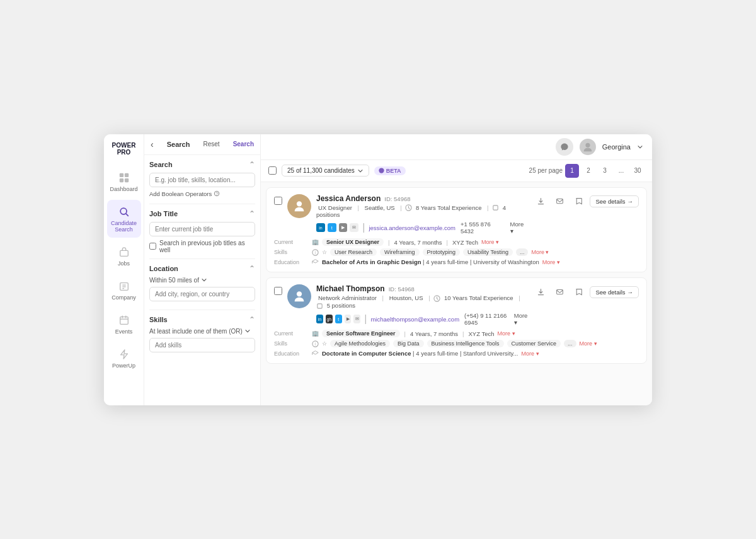  I want to click on michael-skills-row: Skills i ☆ Agile Methodologies Big Data …, so click(456, 344).